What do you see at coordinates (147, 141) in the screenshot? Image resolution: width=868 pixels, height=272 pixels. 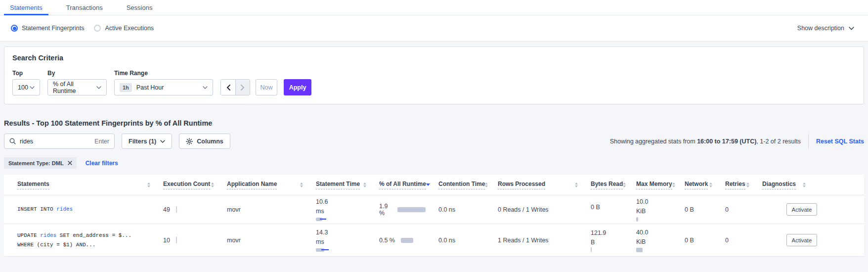 I see `filters-button: Filters (1)` at bounding box center [147, 141].